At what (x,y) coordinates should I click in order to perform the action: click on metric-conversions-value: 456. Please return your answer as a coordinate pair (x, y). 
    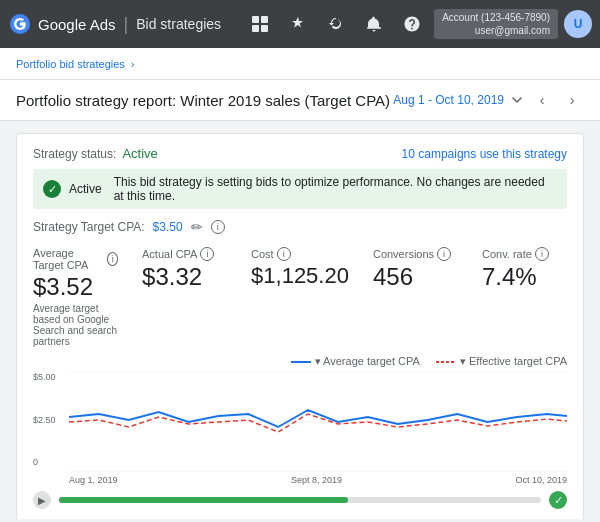
    Looking at the image, I should click on (416, 277).